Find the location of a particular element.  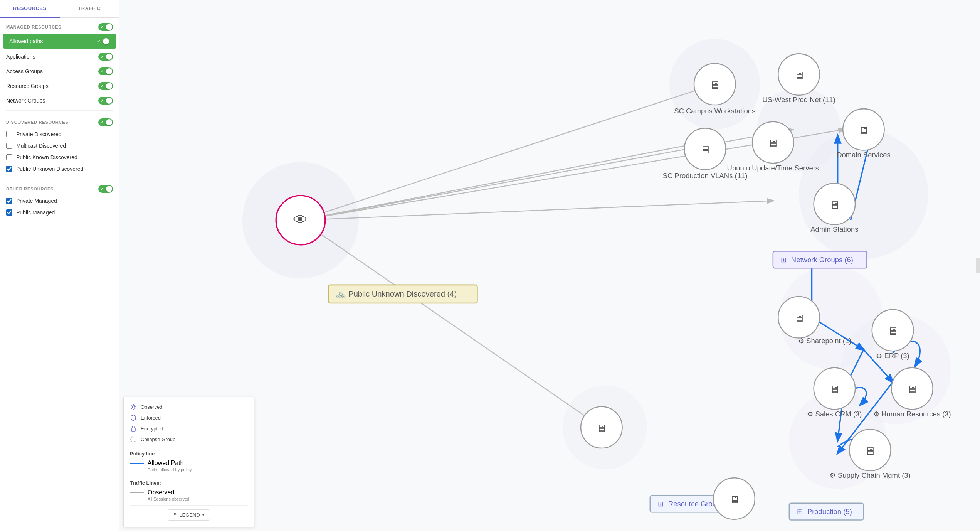

public-unknown-checkbox is located at coordinates (9, 169).